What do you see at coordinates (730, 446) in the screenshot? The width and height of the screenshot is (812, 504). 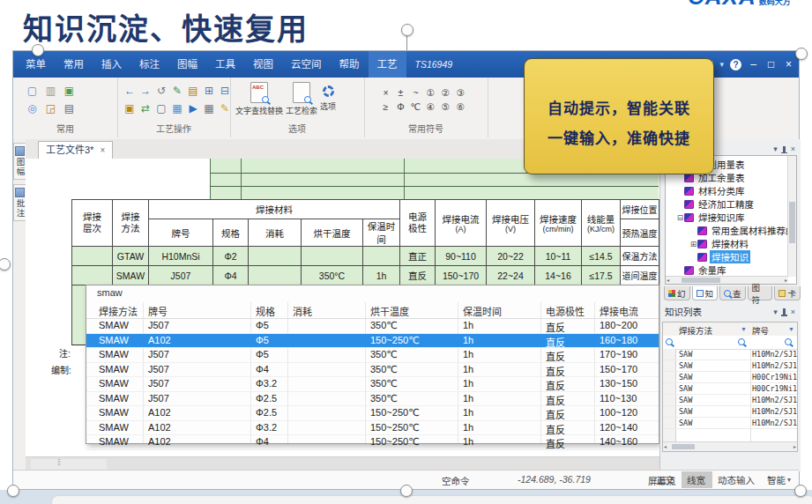 I see `grid-horizontal-scrollbar: ◂ ▸` at bounding box center [730, 446].